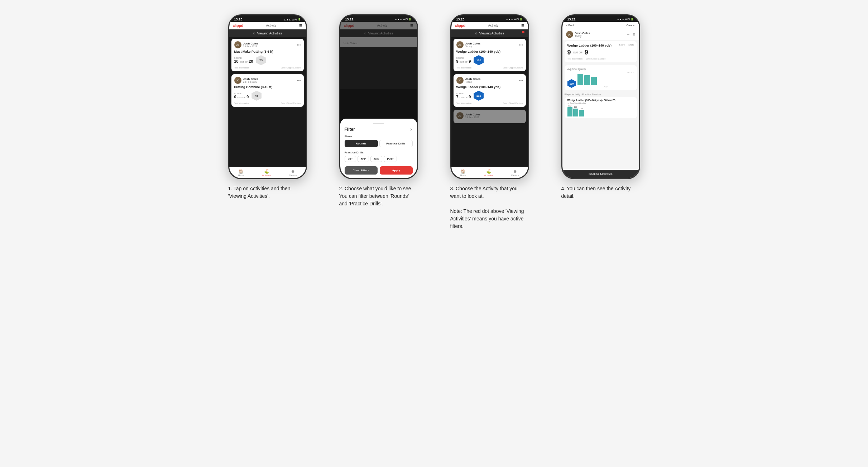  I want to click on nav-activities-1: ⛳ Activities, so click(267, 173).